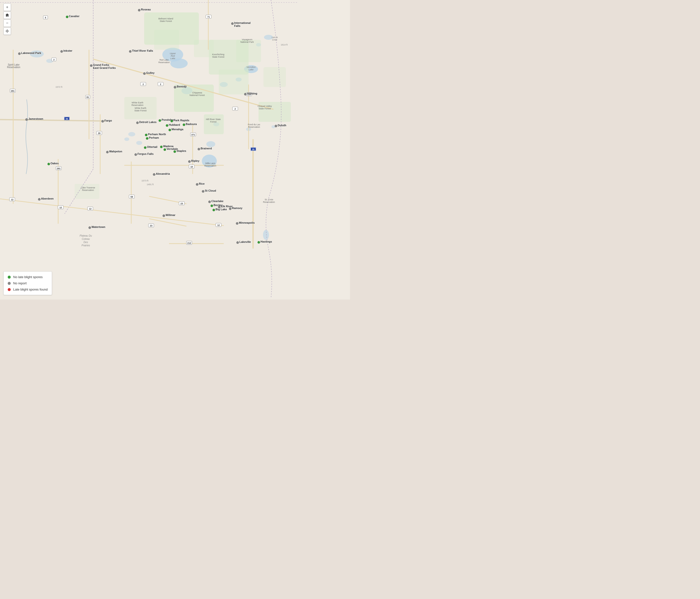  I want to click on svg-text: 1572 ft, so click(59, 87).